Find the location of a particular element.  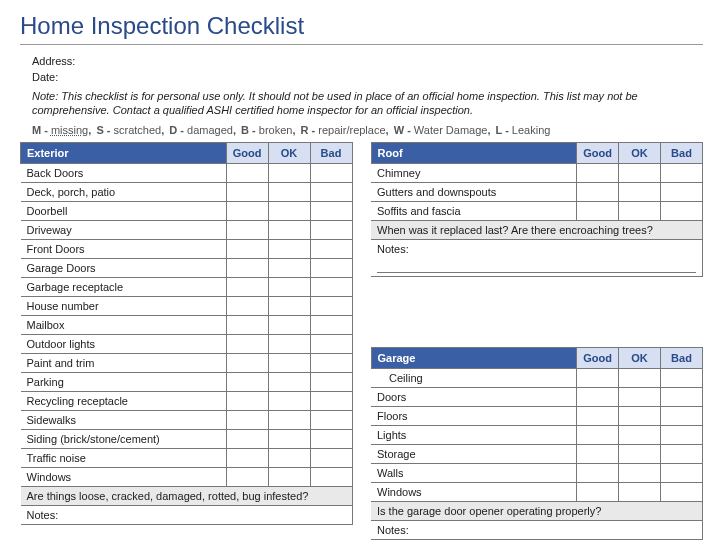

table-row: Recycling receptacle is located at coordinates (187, 400).